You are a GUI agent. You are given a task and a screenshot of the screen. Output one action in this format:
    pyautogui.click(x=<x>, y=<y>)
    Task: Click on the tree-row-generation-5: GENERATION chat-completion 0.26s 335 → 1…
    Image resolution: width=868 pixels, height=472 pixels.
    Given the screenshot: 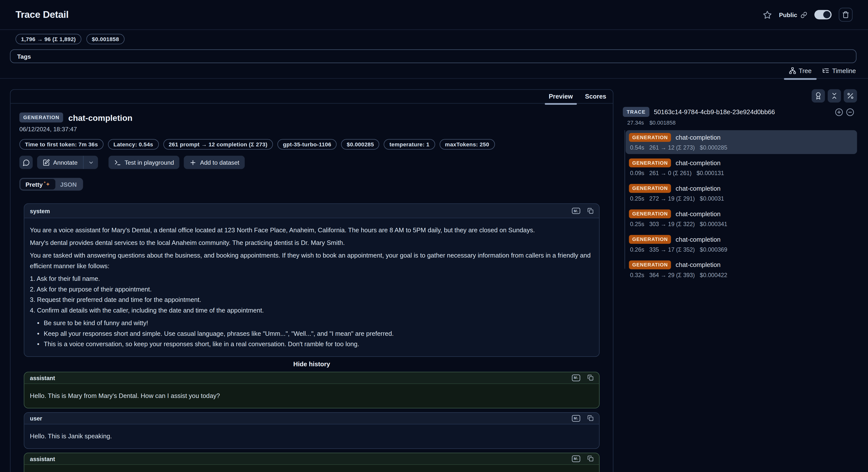 What is the action you would take?
    pyautogui.click(x=741, y=244)
    